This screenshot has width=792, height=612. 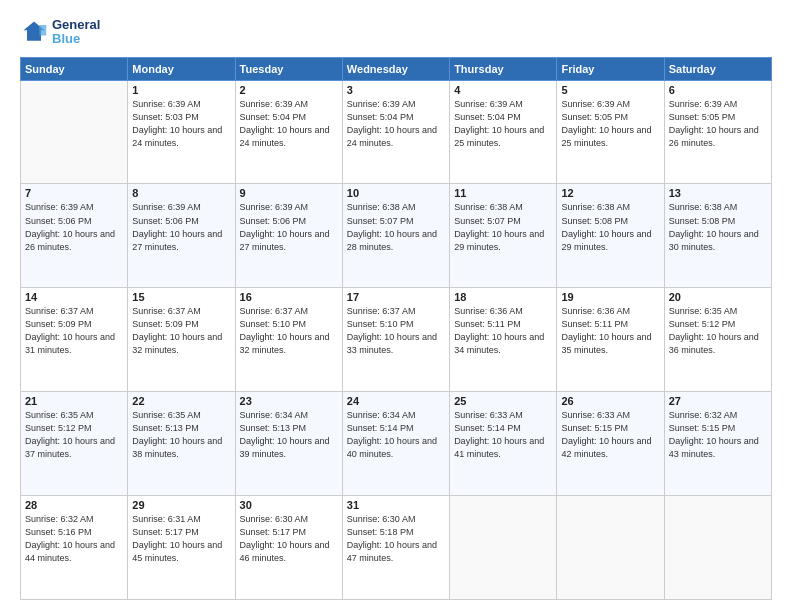 What do you see at coordinates (718, 132) in the screenshot?
I see `calendar-cell: 6Sunrise: 6:39 AMSunset: 5:05 PMDaylight…` at bounding box center [718, 132].